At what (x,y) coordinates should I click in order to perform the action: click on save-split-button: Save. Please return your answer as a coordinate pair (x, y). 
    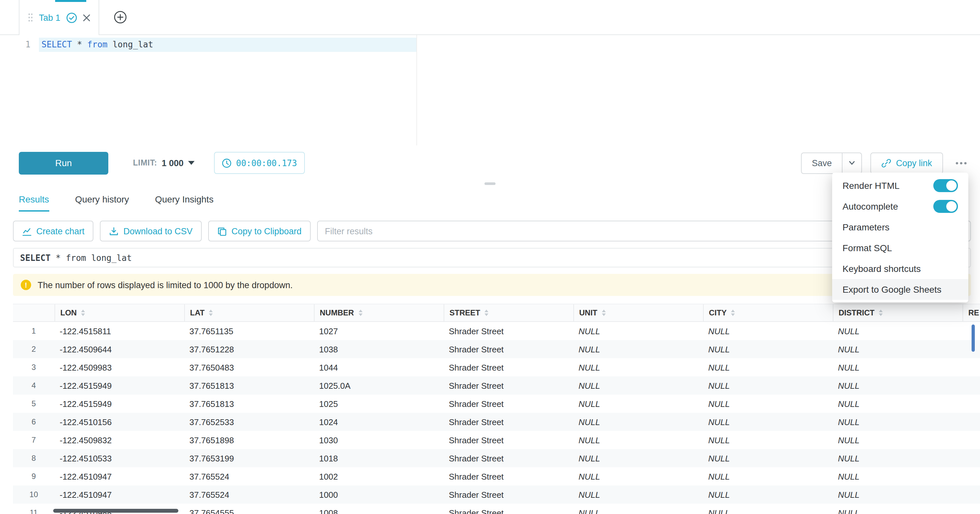
    Looking at the image, I should click on (832, 163).